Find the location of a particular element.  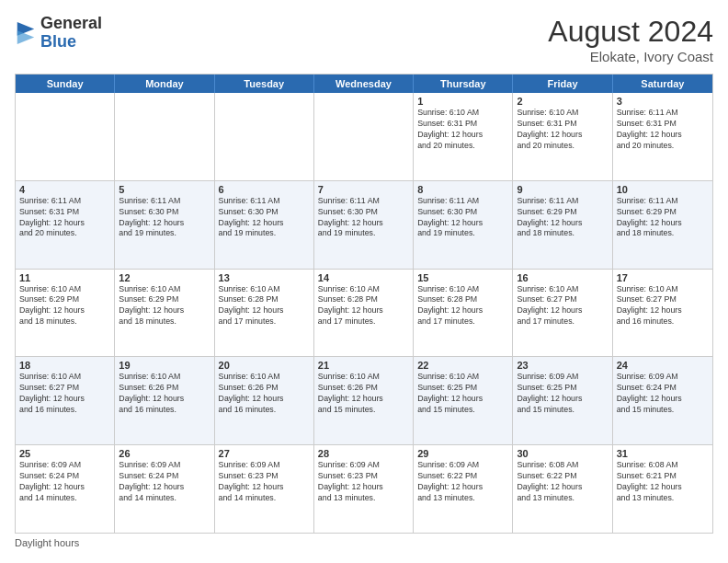

day-info-19: Sunrise: 6:10 AM Sunset: 6:26 PM Dayligh… is located at coordinates (164, 394).